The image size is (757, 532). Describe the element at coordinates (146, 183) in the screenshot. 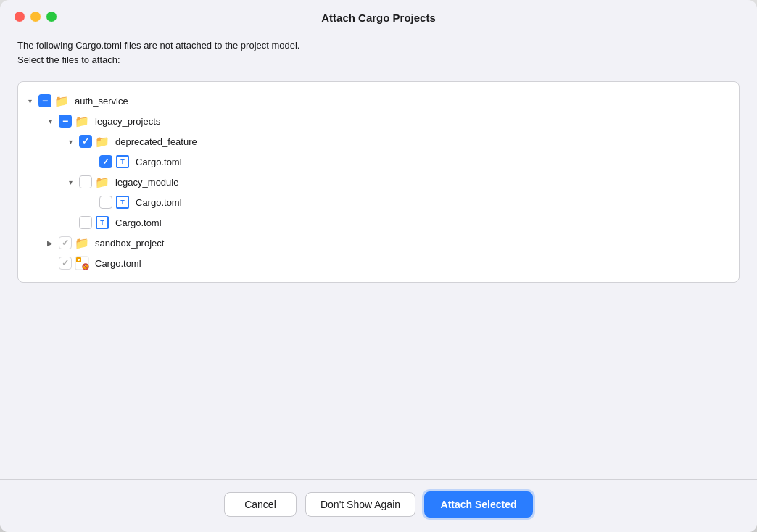

I see `label-legacy-module: legacy_module` at that location.